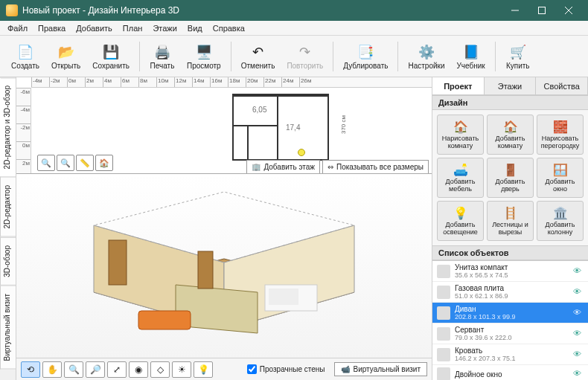  Describe the element at coordinates (256, 167) in the screenshot. I see `add-floor-icon: 🏢` at that location.